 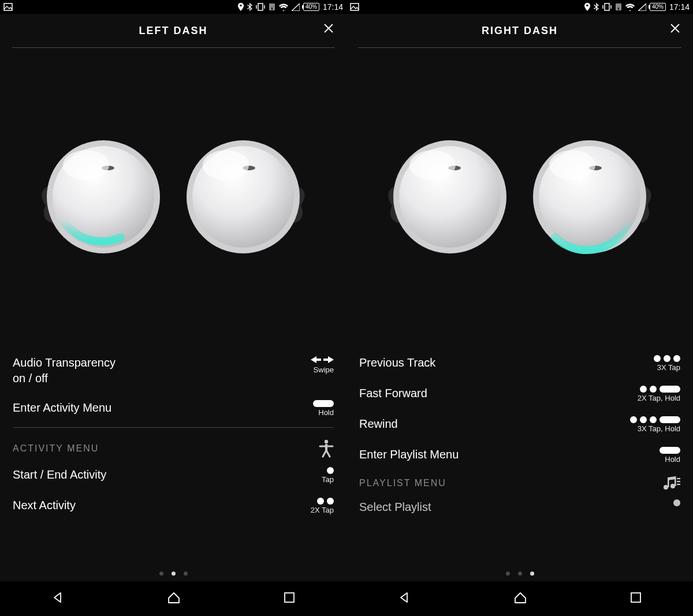 I want to click on control-label: Previous Track, so click(x=397, y=363).